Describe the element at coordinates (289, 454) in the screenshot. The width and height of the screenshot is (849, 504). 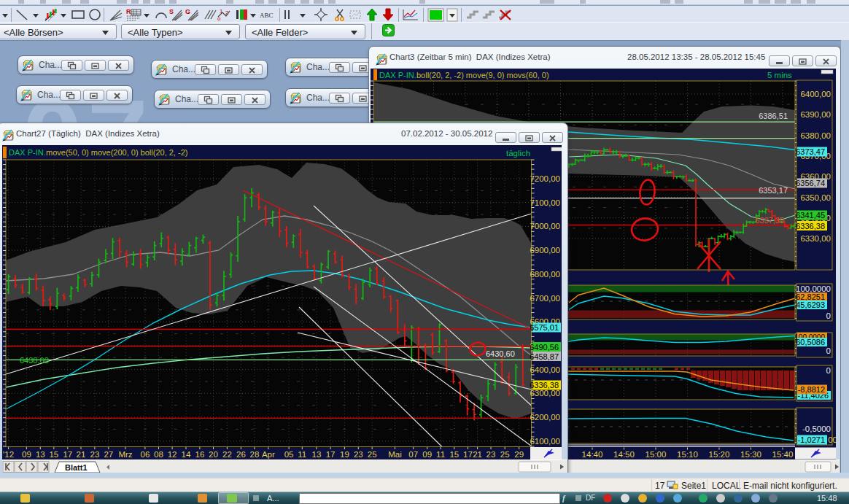
I see `svg-text: 05` at that location.